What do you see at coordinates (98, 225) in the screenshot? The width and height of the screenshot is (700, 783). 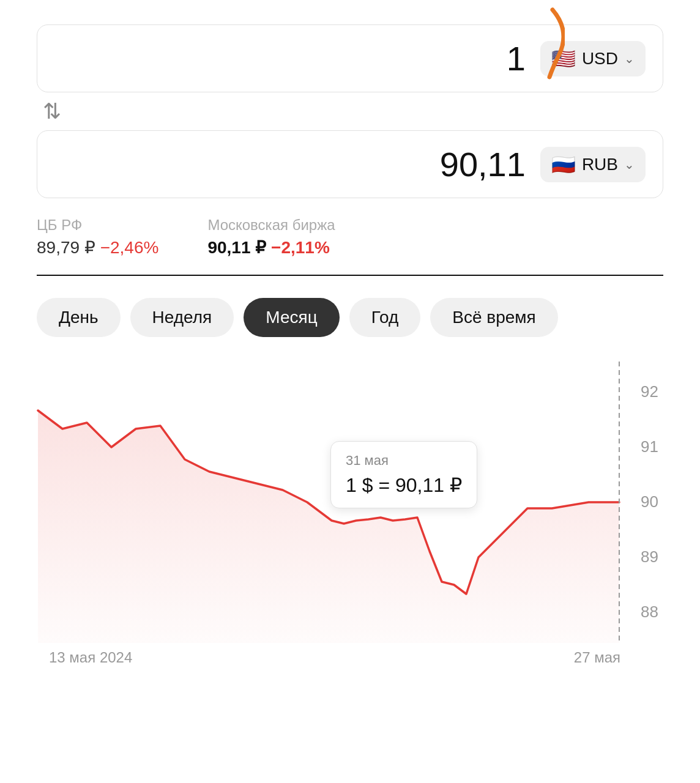 I see `cb-label: ЦБ РФ` at bounding box center [98, 225].